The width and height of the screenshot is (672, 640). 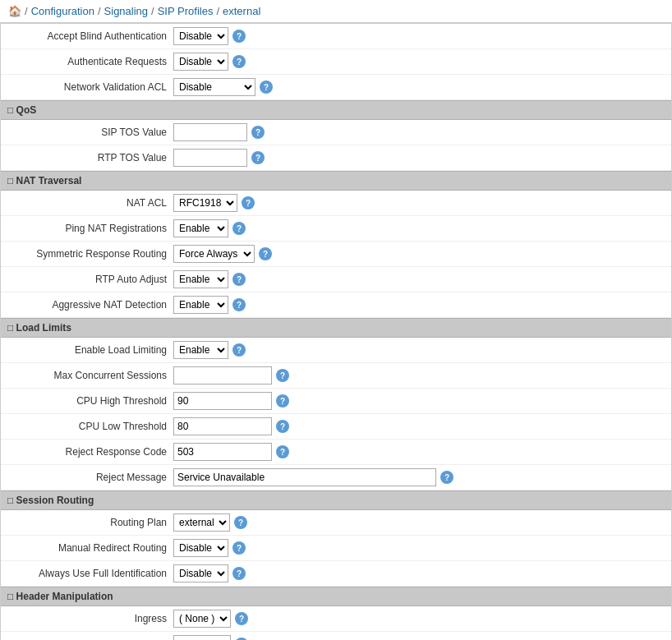 I want to click on rtp-tos-row: RTP TOS Value ?, so click(x=336, y=158).